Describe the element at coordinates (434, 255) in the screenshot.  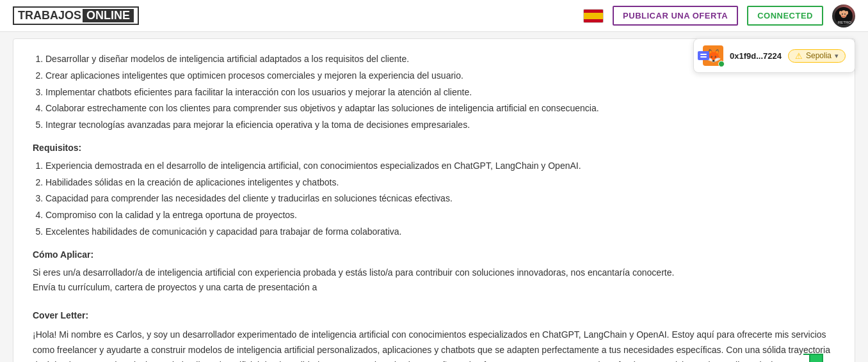
I see `como-aplicar-title: Cómo Aplicar:` at that location.